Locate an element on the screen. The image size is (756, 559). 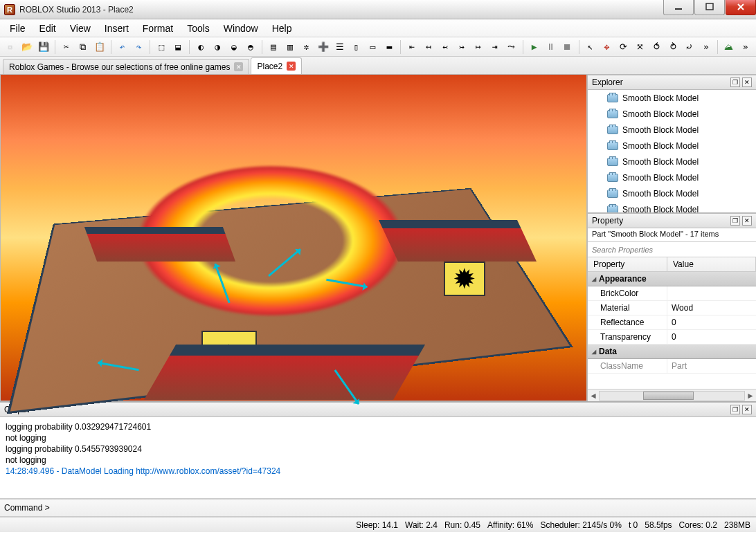
horizontal-scrollbar: ◄ ► is located at coordinates (672, 395).